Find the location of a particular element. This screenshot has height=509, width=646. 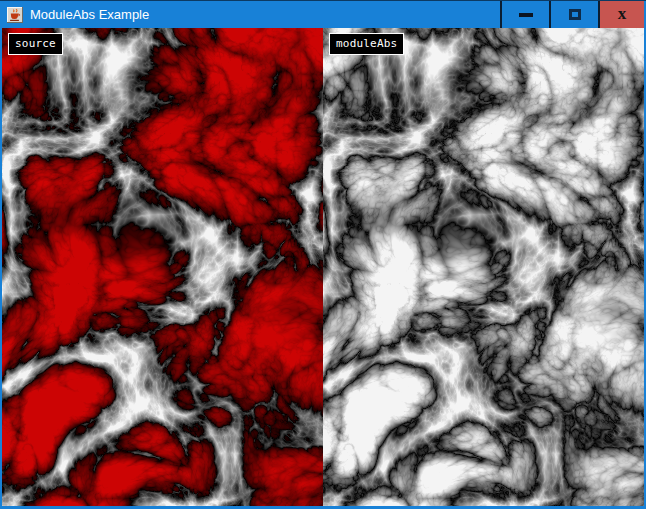

minimize-button is located at coordinates (526, 14).